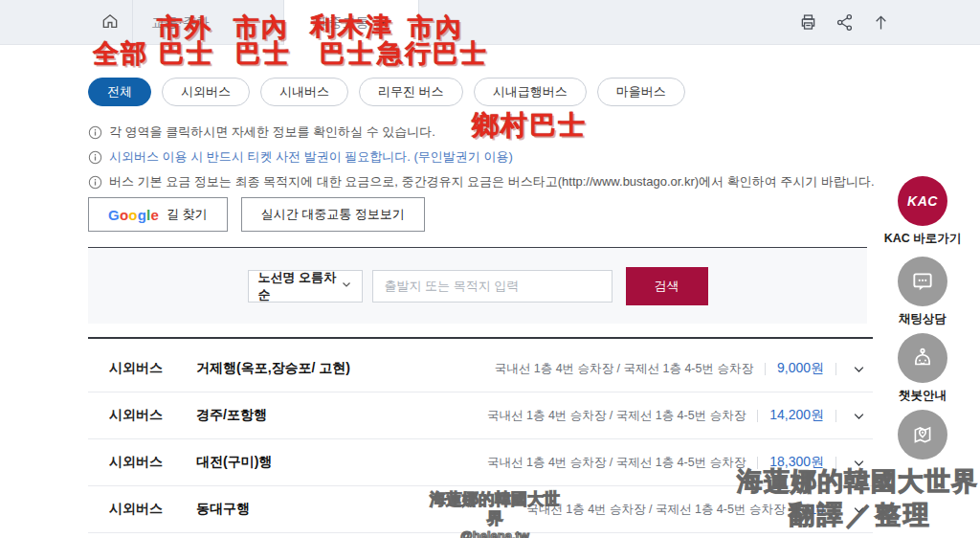  I want to click on sidebar-label: 채팅상담, so click(923, 320).